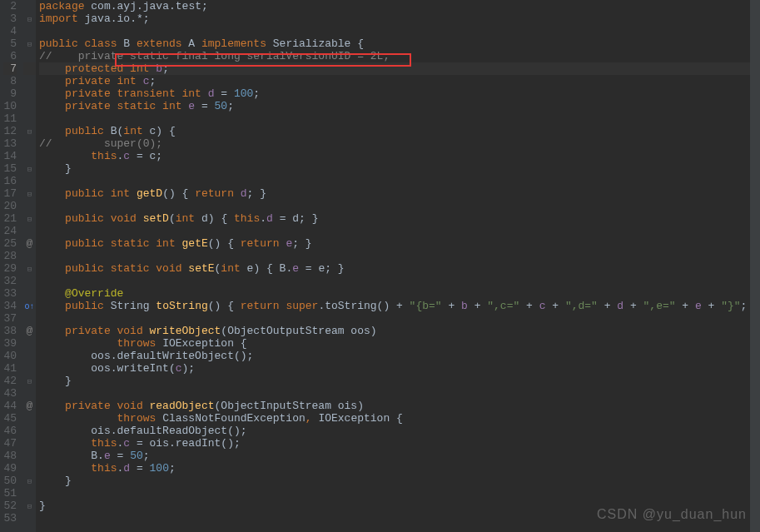 The height and width of the screenshot is (532, 760). I want to click on code-line: this.c = c;, so click(400, 157).